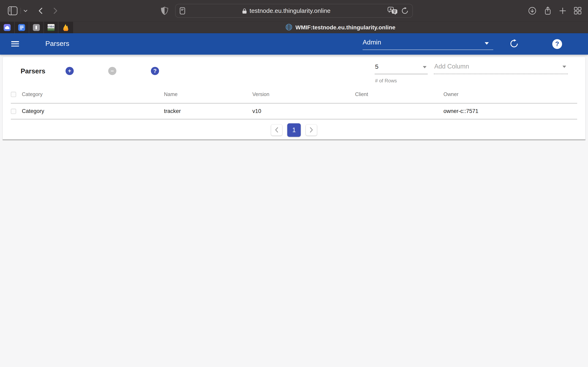 This screenshot has width=588, height=367. Describe the element at coordinates (393, 11) in the screenshot. I see `translate-button: A` at that location.